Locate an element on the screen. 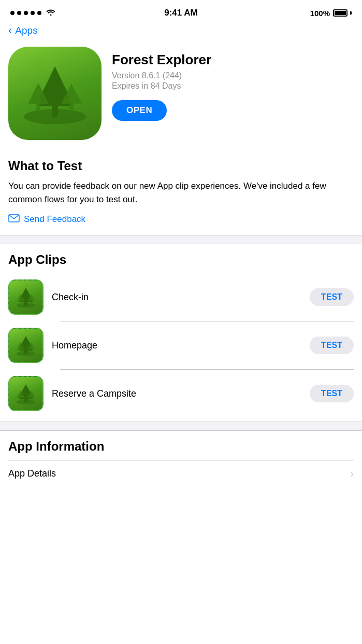  send-feedback-link: Send Feedback is located at coordinates (181, 219).